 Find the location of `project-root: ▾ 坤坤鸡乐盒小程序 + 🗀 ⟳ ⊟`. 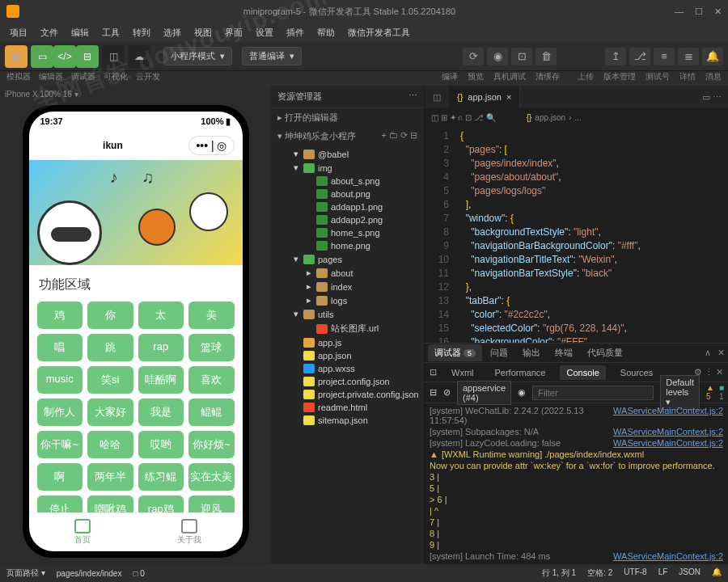

project-root: ▾ 坤坤鸡乐盒小程序 + 🗀 ⟳ ⊟ is located at coordinates (348, 136).